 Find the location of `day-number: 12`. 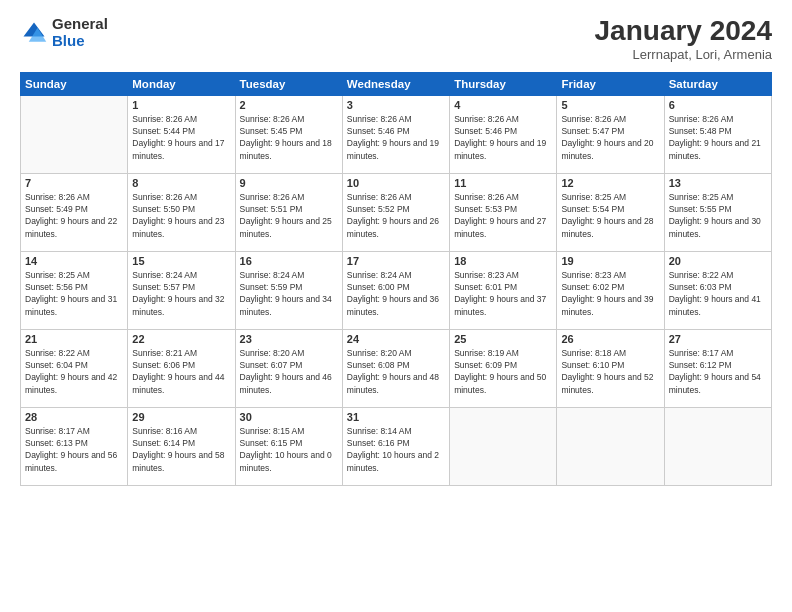

day-number: 12 is located at coordinates (610, 183).